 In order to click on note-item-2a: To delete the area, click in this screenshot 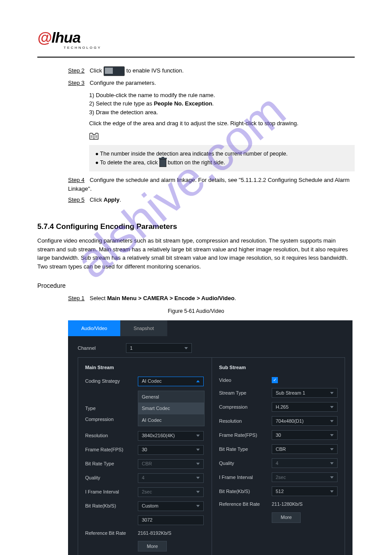, I will do `click(130, 163)`.